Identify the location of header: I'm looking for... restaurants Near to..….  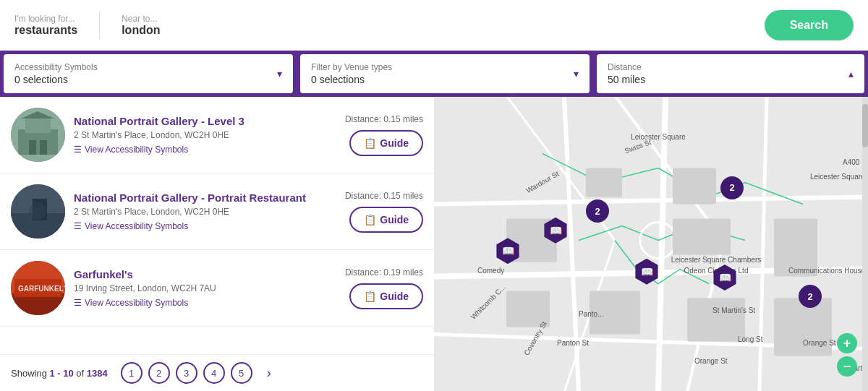
(434, 25).